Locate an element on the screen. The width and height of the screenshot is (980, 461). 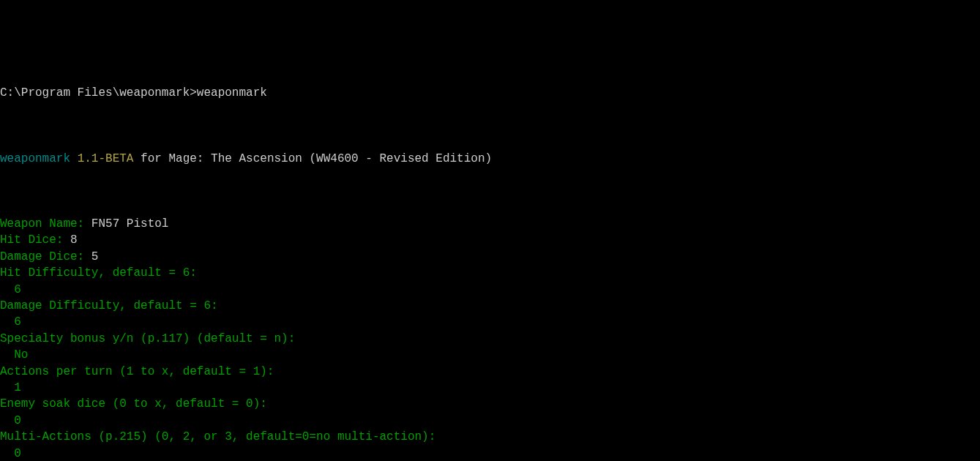
version: 1.1-BETA is located at coordinates (105, 159).